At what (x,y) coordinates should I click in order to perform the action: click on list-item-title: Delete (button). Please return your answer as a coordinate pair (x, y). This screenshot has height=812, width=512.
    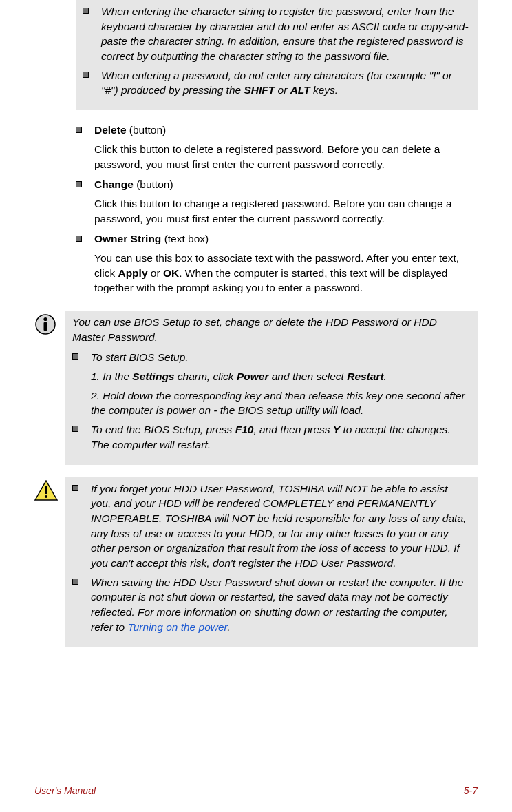
    Looking at the image, I should click on (286, 130).